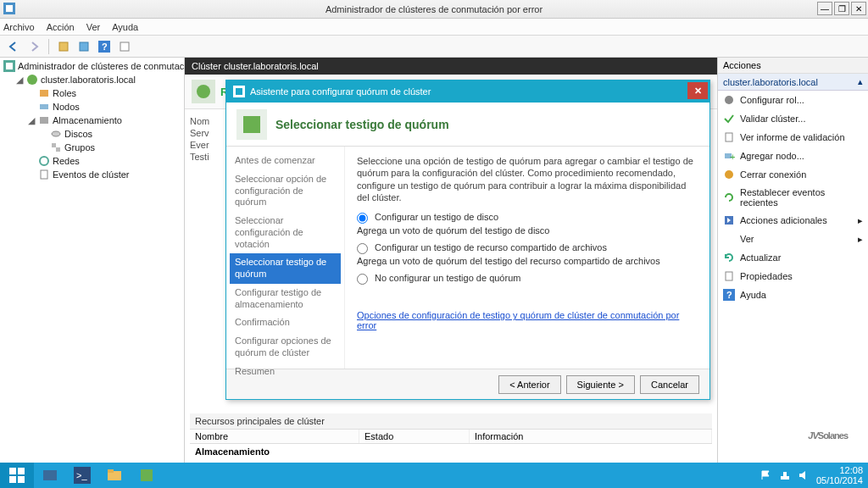  What do you see at coordinates (103, 175) in the screenshot?
I see `tree-eventos: Eventos de clúster` at bounding box center [103, 175].